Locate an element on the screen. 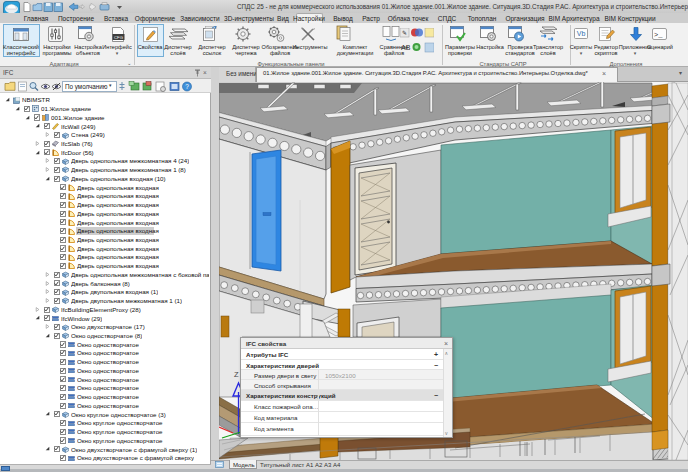 Image resolution: width=688 pixels, height=472 pixels. svg-text: АВ is located at coordinates (406, 48).